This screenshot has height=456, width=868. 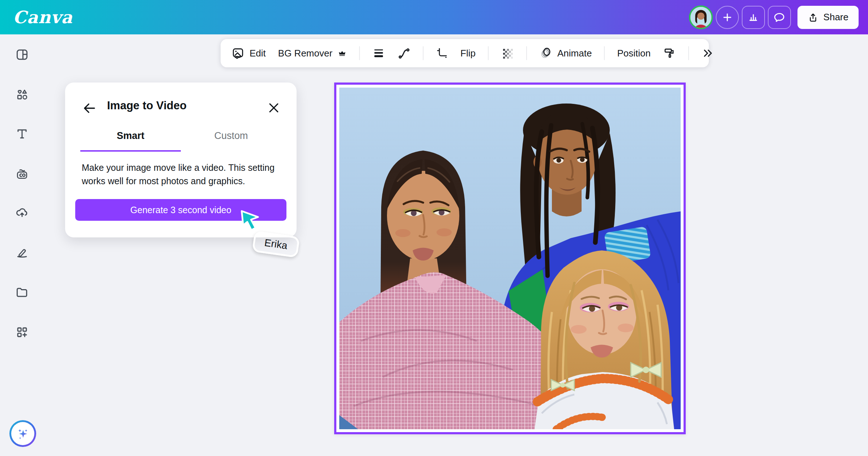 What do you see at coordinates (22, 94) in the screenshot?
I see `sidebar-item-elements` at bounding box center [22, 94].